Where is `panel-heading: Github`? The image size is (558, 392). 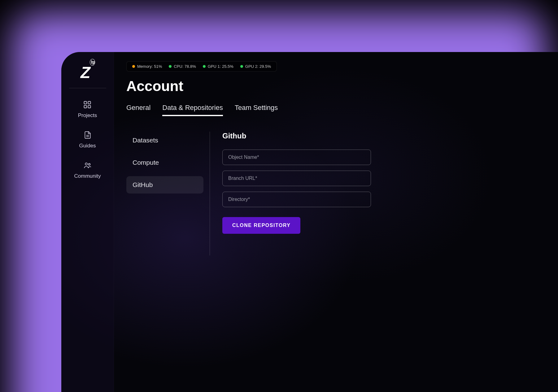 panel-heading: Github is located at coordinates (386, 136).